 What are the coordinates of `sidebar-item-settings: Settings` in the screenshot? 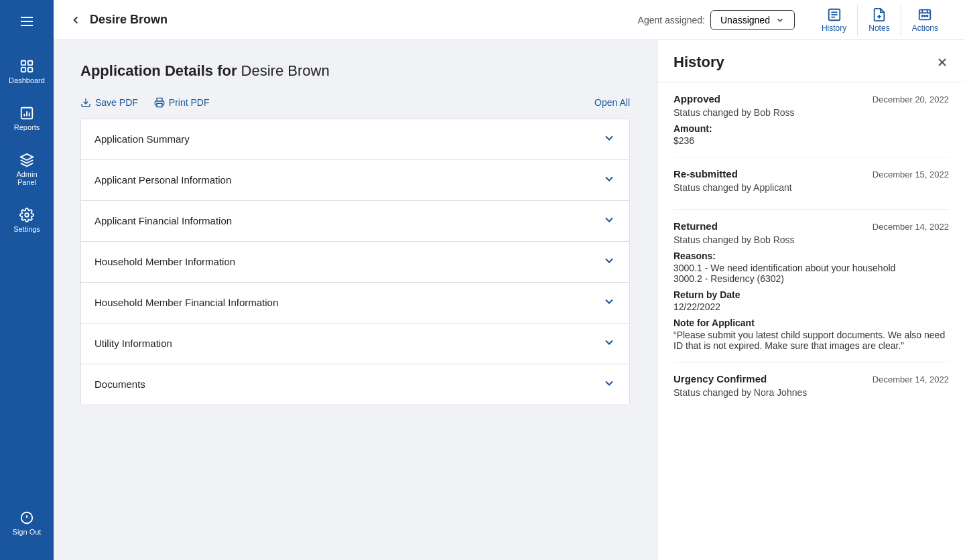 It's located at (27, 220).